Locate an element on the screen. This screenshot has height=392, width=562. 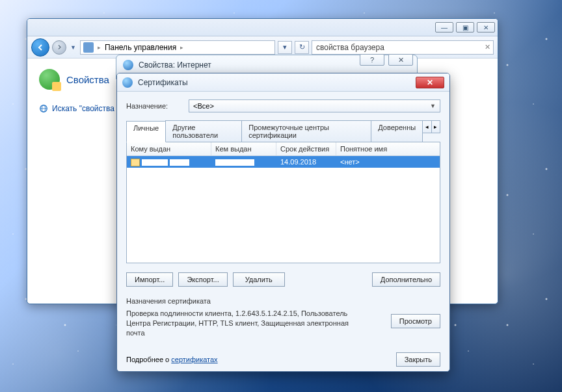
tab-scroll-right-icon: ▸ is located at coordinates (436, 127).